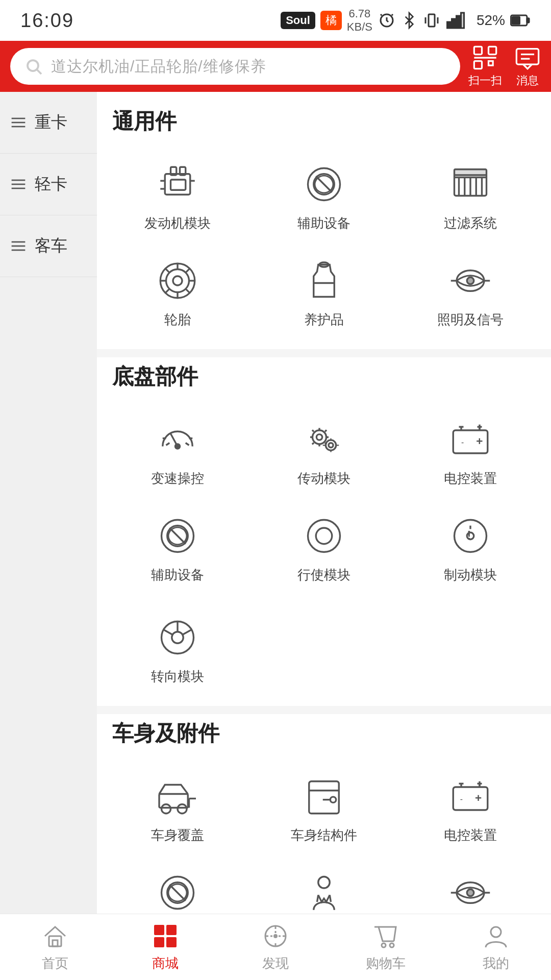  I want to click on item-electronic-control-label: 电控装置, so click(470, 479).